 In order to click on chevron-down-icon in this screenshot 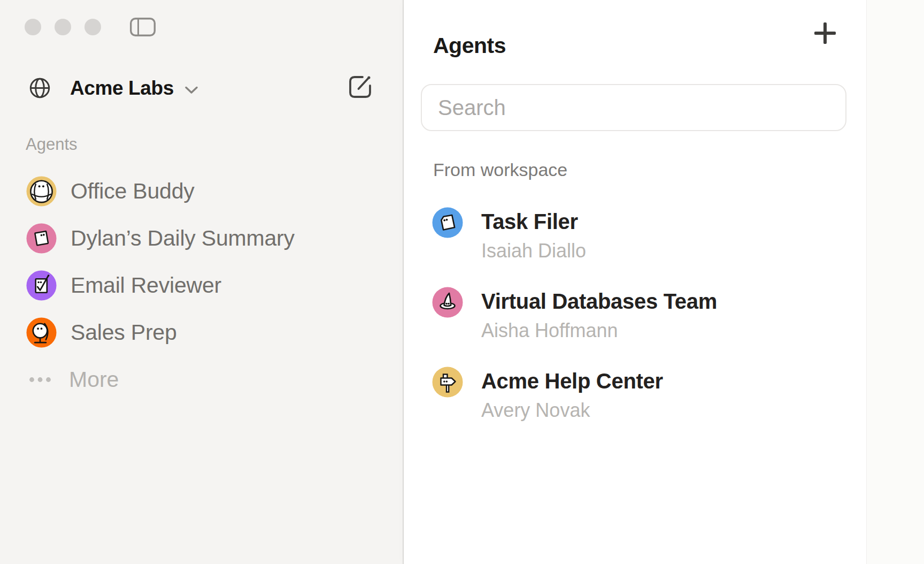, I will do `click(191, 90)`.